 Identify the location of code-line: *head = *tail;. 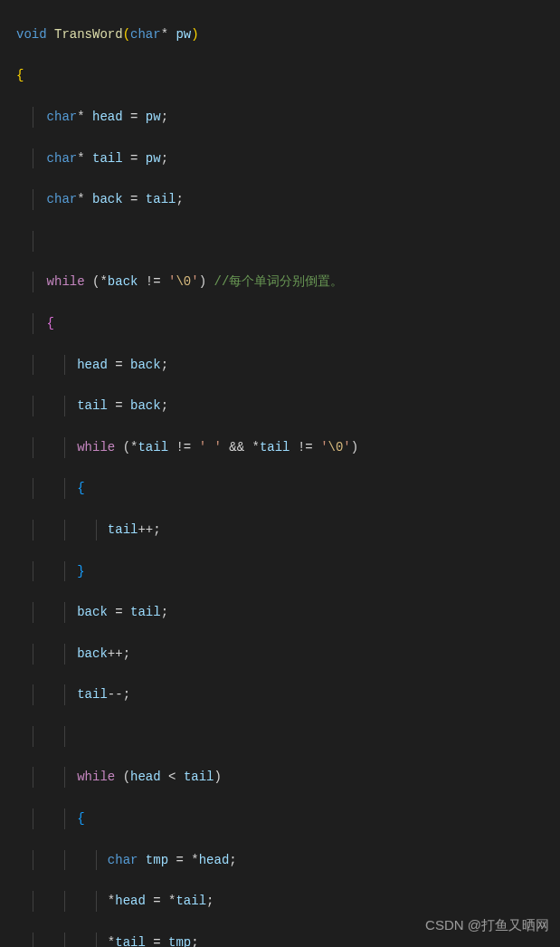
(288, 902).